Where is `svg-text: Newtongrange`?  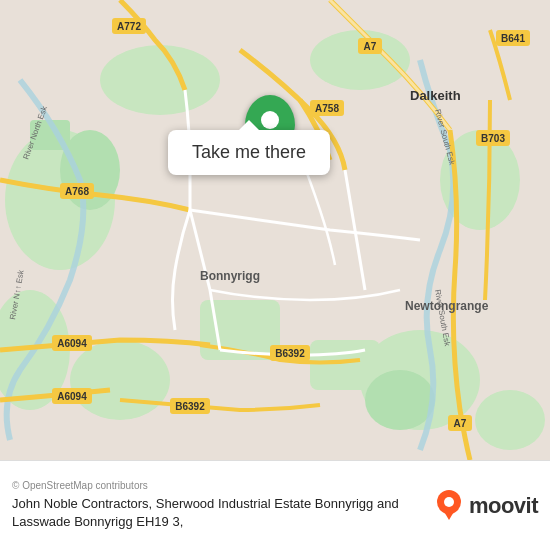
svg-text: Newtongrange is located at coordinates (447, 306).